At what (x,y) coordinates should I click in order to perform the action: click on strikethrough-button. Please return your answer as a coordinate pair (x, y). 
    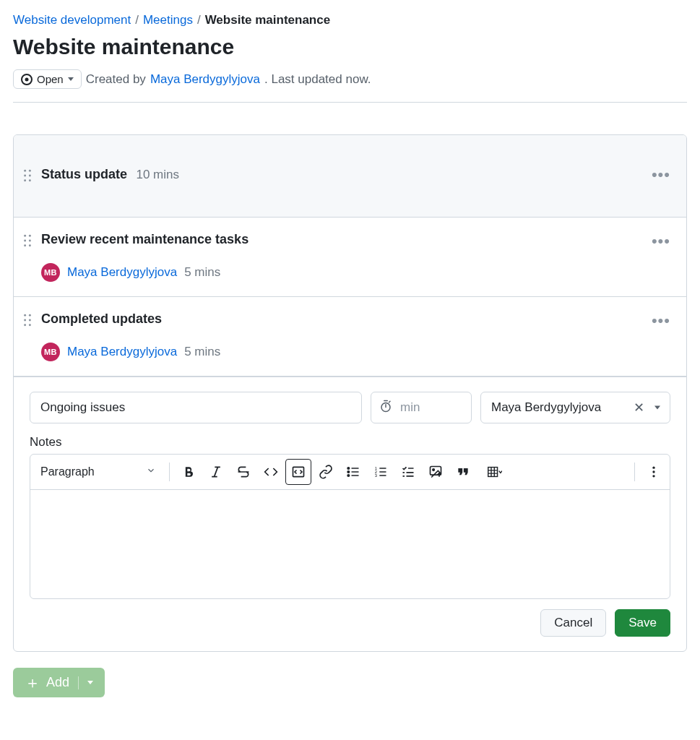
    Looking at the image, I should click on (243, 472).